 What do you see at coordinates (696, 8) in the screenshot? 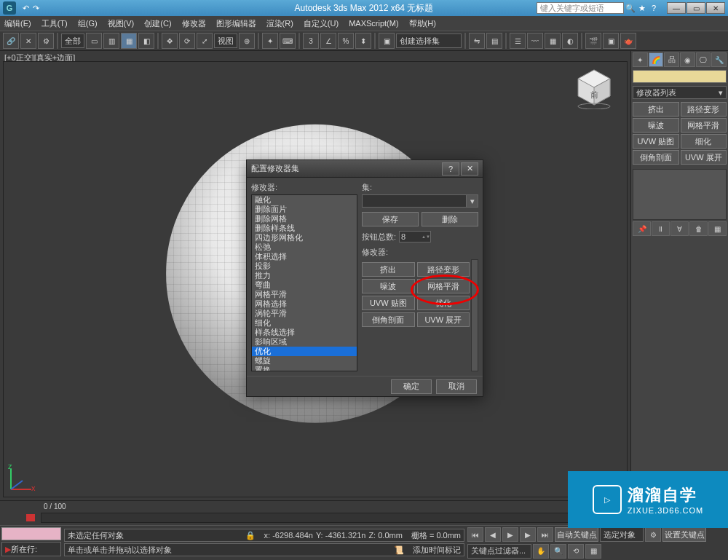
I see `maximize-button: ▭` at bounding box center [696, 8].